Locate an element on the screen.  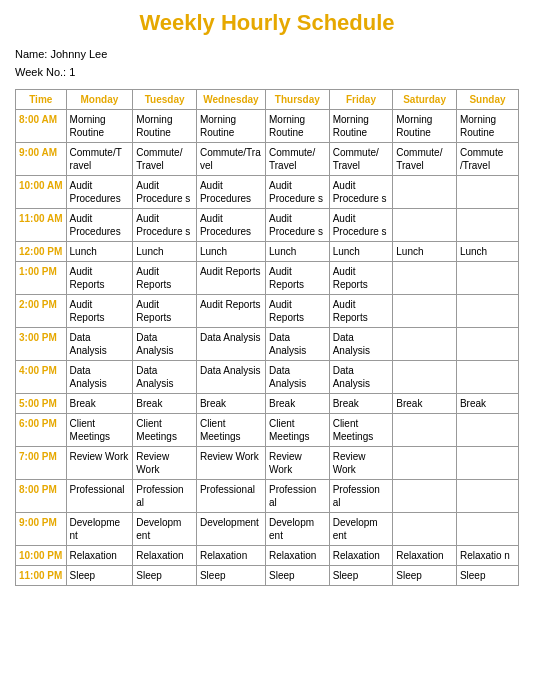
cell-monday: Review Work is located at coordinates (100, 464).